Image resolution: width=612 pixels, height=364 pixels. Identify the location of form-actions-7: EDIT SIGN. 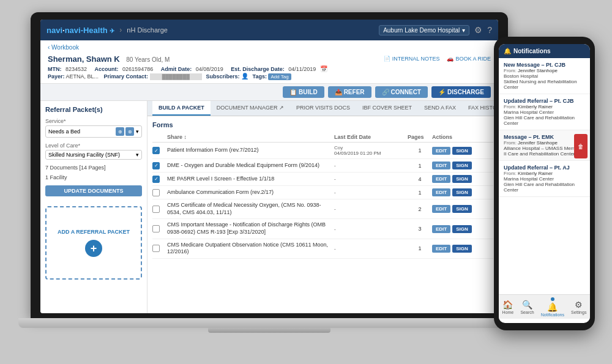
(463, 248).